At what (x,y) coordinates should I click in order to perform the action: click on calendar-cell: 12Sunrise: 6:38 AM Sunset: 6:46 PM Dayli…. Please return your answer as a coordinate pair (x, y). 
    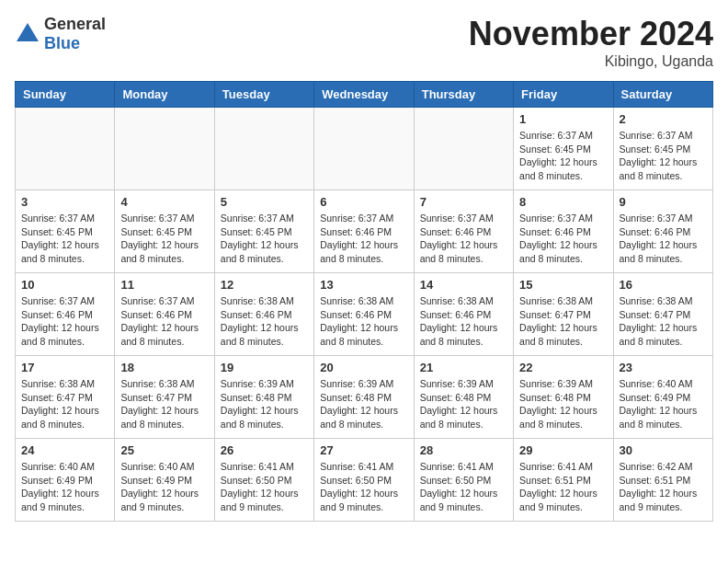
    Looking at the image, I should click on (264, 315).